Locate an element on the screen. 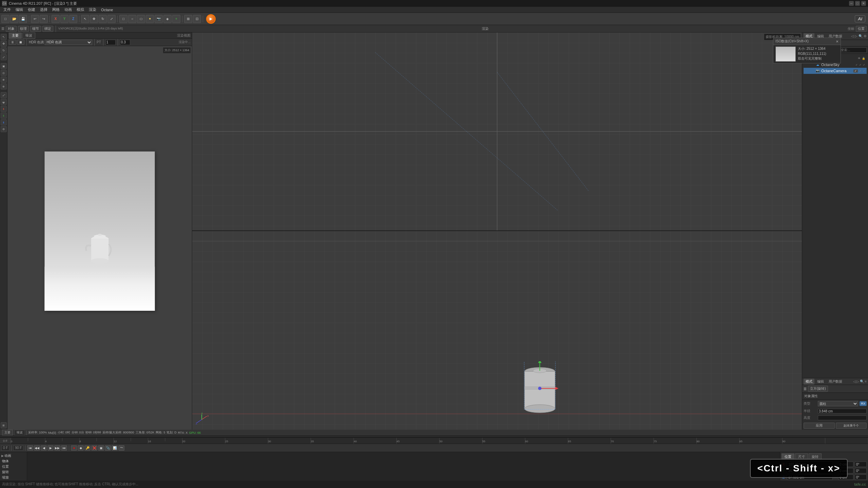 The image size is (868, 488). goto-end-btn: ⏭ is located at coordinates (64, 448).